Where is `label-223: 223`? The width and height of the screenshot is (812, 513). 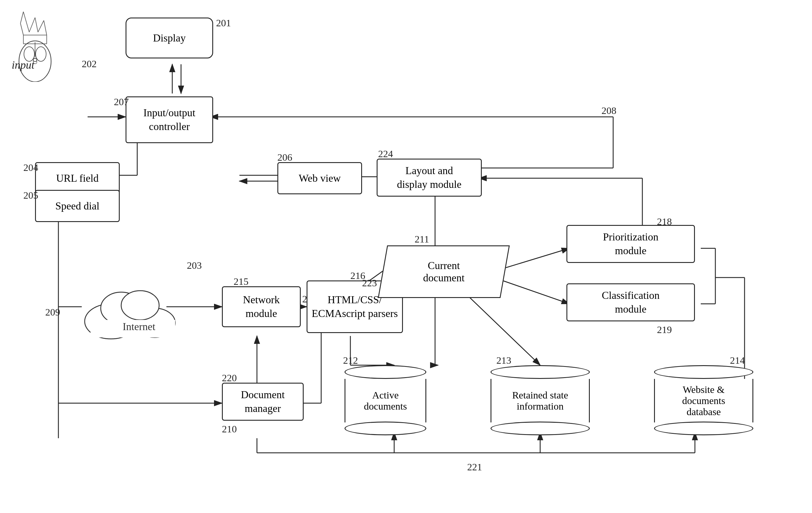
label-223: 223 is located at coordinates (370, 283).